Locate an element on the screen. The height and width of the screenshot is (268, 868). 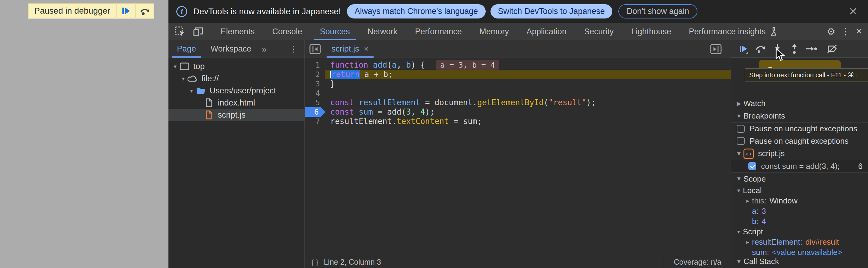
breakpoint-file-group: ▼ ‹› script.js is located at coordinates (800, 154).